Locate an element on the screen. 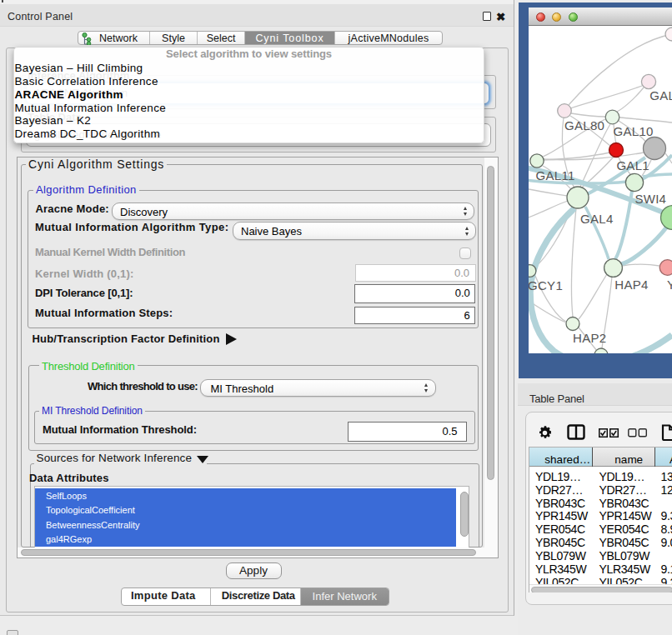  svg-text: GAL11 is located at coordinates (555, 175).